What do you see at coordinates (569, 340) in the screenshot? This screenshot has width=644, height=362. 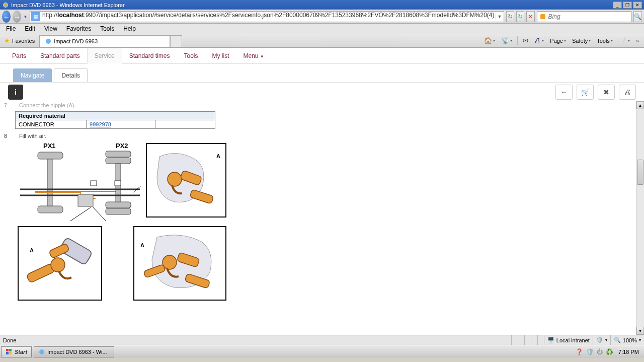 I see `status-zone: 🖥️ Local intranet` at bounding box center [569, 340].